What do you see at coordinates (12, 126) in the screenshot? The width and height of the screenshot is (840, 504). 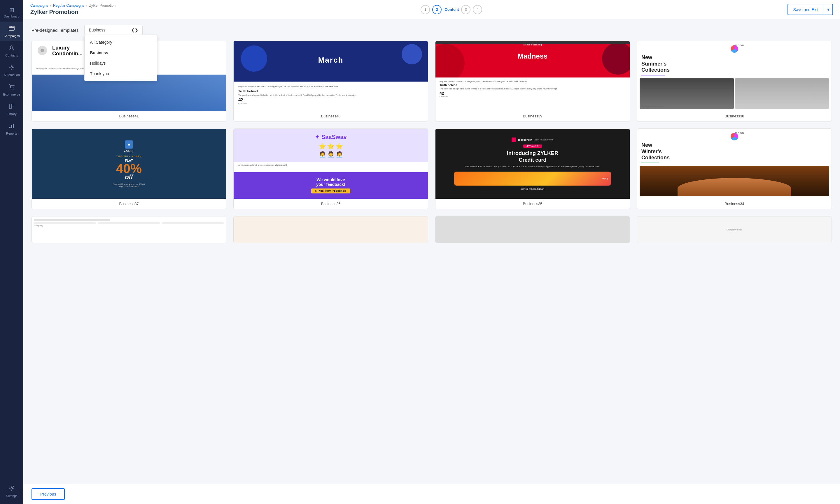 I see `reports-icon` at bounding box center [12, 126].